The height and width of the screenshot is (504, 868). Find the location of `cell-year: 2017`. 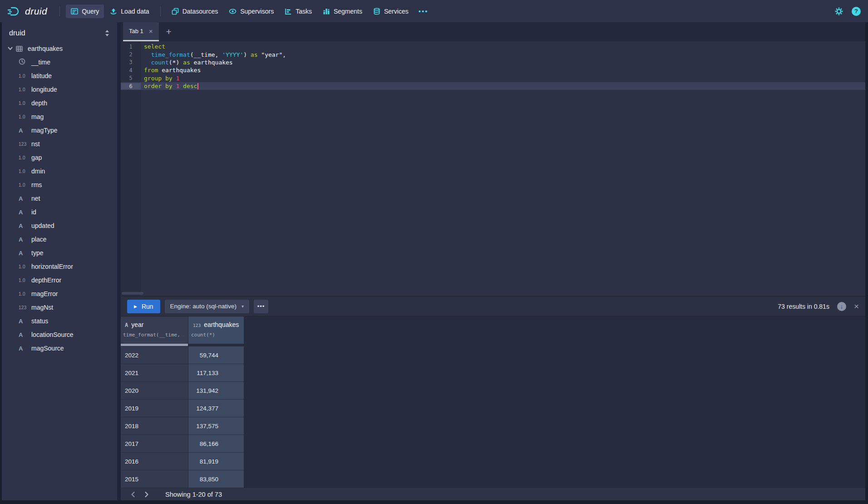

cell-year: 2017 is located at coordinates (154, 444).